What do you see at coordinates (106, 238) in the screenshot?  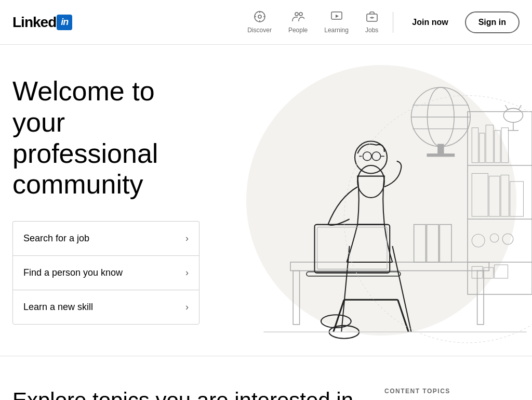 I see `search-job-button: Search for a job ›` at bounding box center [106, 238].